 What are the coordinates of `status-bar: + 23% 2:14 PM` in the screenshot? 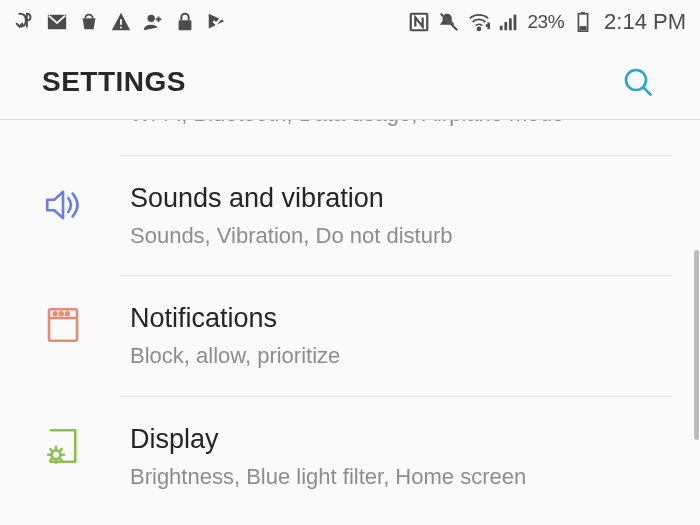 It's located at (350, 22).